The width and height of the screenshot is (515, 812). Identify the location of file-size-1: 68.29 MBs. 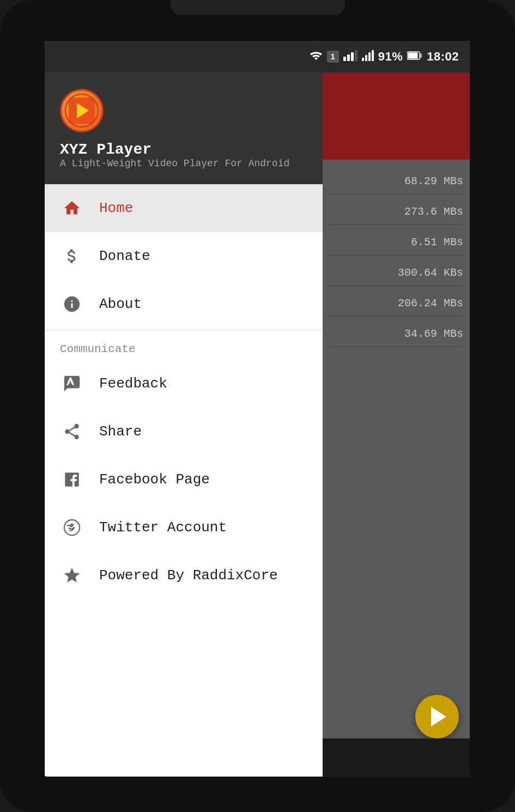
(396, 181).